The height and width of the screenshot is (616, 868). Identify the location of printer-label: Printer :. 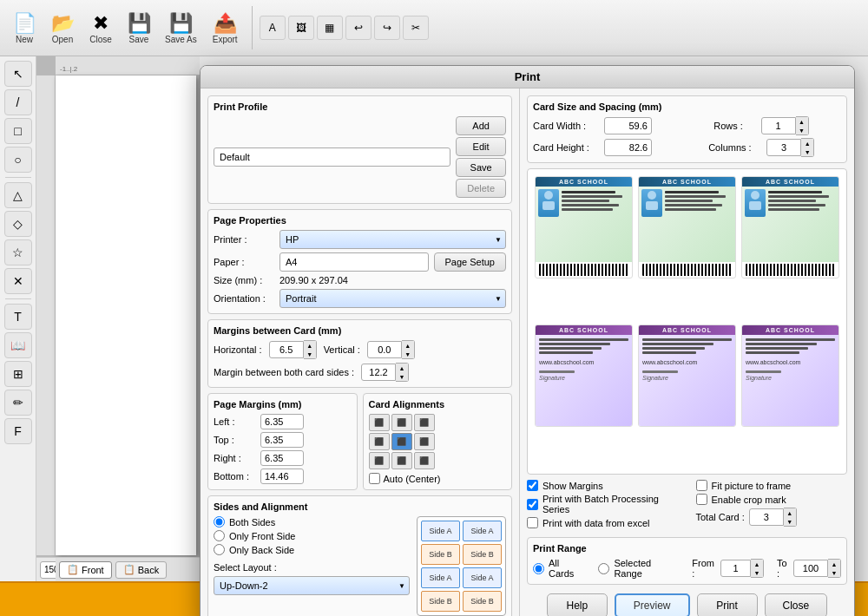
(244, 239).